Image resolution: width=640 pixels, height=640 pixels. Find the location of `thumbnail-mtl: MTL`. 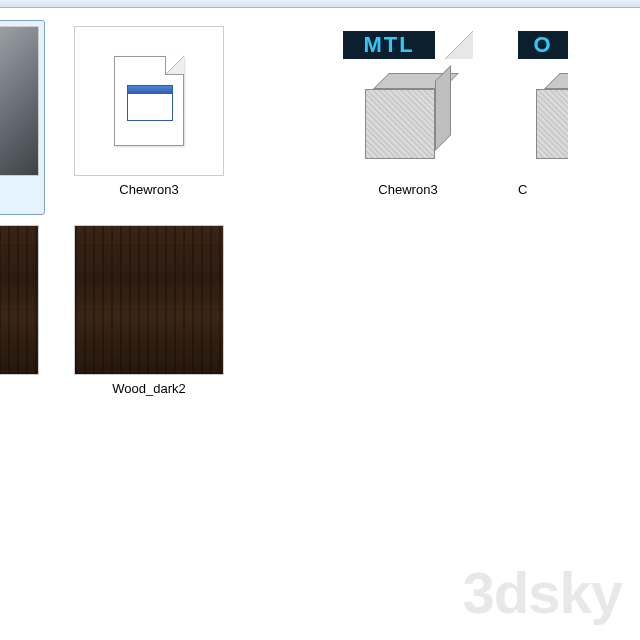

thumbnail-mtl: MTL is located at coordinates (408, 101).